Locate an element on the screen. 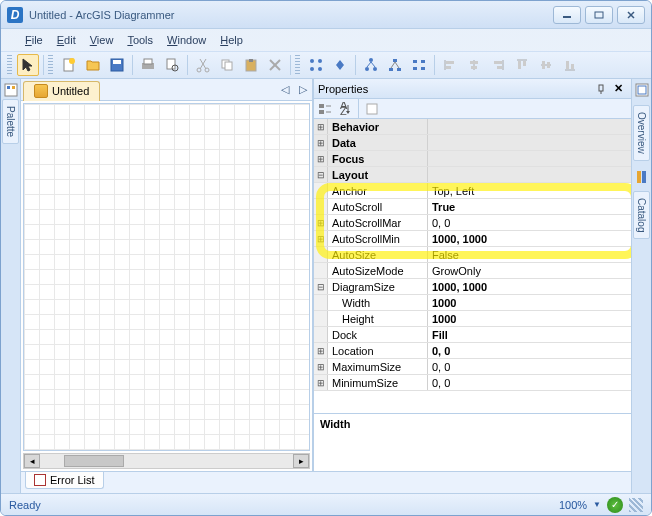 This screenshot has width=652, height=516. prop-width: Width1000 is located at coordinates (472, 303).